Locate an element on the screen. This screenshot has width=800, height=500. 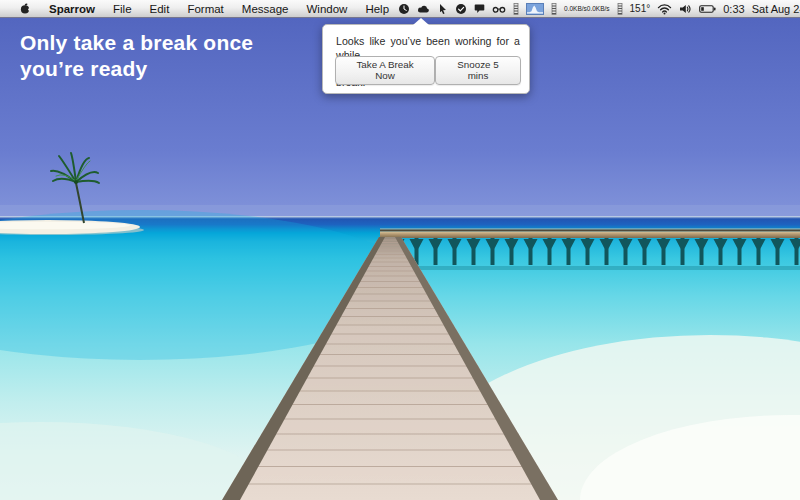
menubar-clock: Sat Aug 24 05:45 PM is located at coordinates (776, 8).